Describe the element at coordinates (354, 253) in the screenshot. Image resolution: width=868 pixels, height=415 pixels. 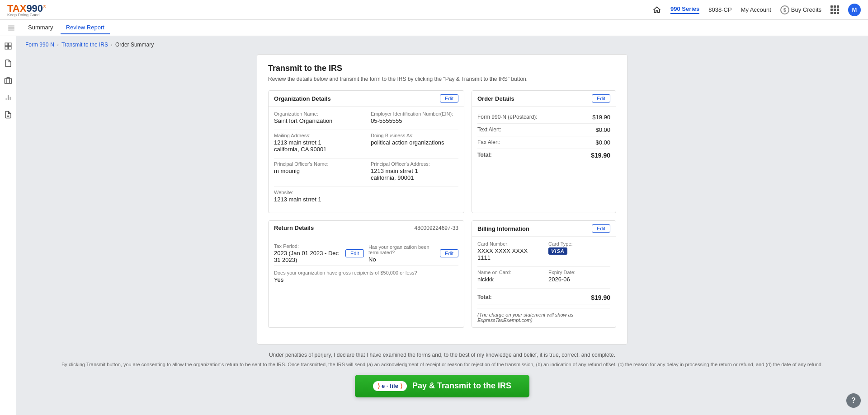
I see `tax-period-edit-button: Edit` at that location.